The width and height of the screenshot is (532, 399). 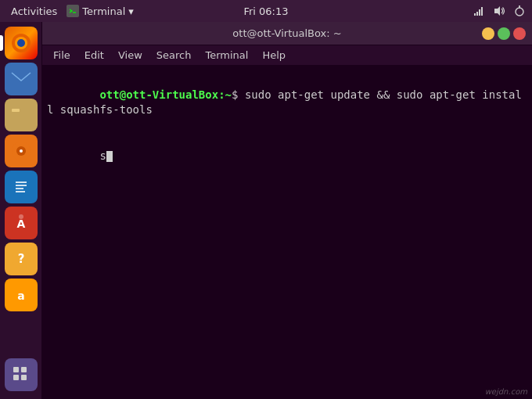 I want to click on menu-edit: Edit, so click(x=94, y=55).